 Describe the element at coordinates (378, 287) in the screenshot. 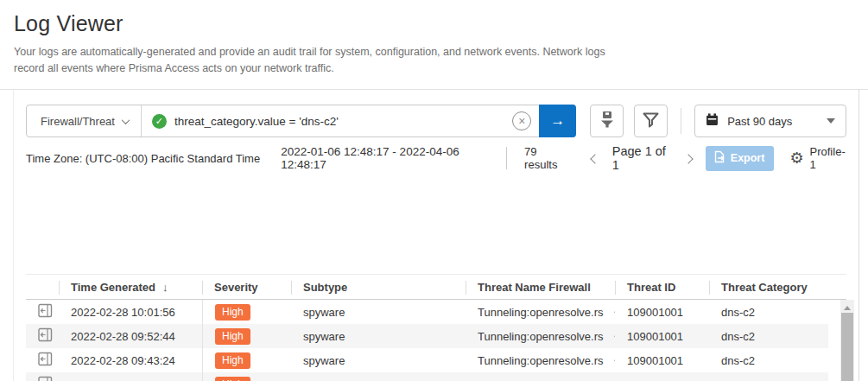

I see `column-header-subtype: Subtype` at that location.